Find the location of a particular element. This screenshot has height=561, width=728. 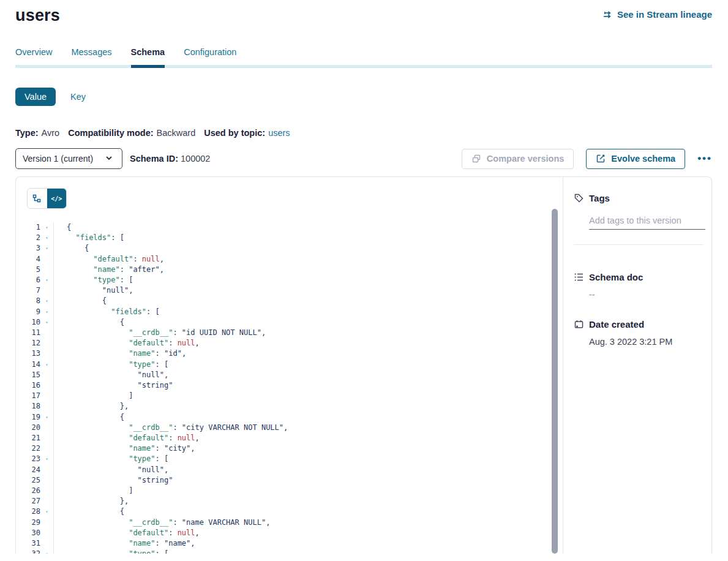

line-number: 1 is located at coordinates (34, 228).